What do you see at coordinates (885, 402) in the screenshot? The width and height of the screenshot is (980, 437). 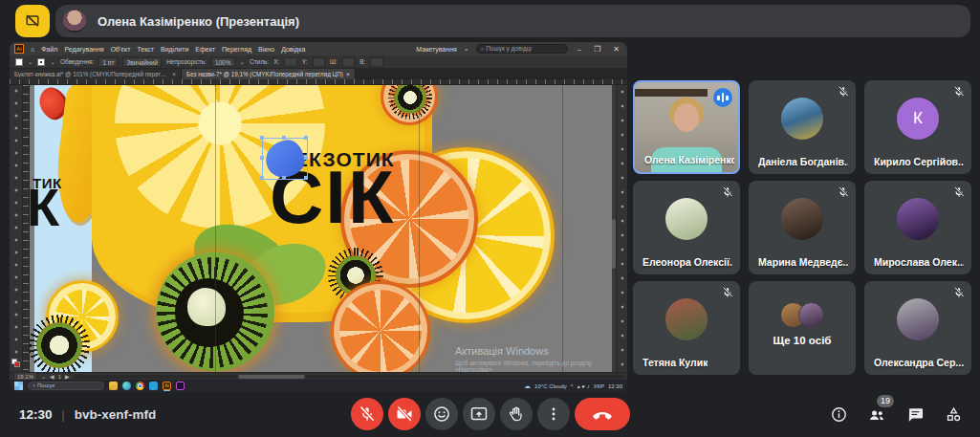 I see `participant-count-badge: 19` at bounding box center [885, 402].